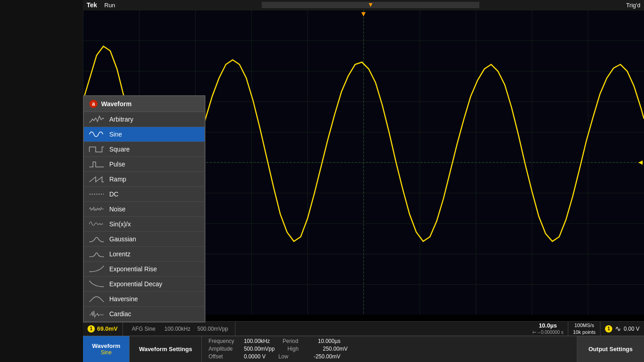 The width and height of the screenshot is (644, 362). What do you see at coordinates (106, 349) in the screenshot?
I see `waveform-button: Waveform Sine` at bounding box center [106, 349].